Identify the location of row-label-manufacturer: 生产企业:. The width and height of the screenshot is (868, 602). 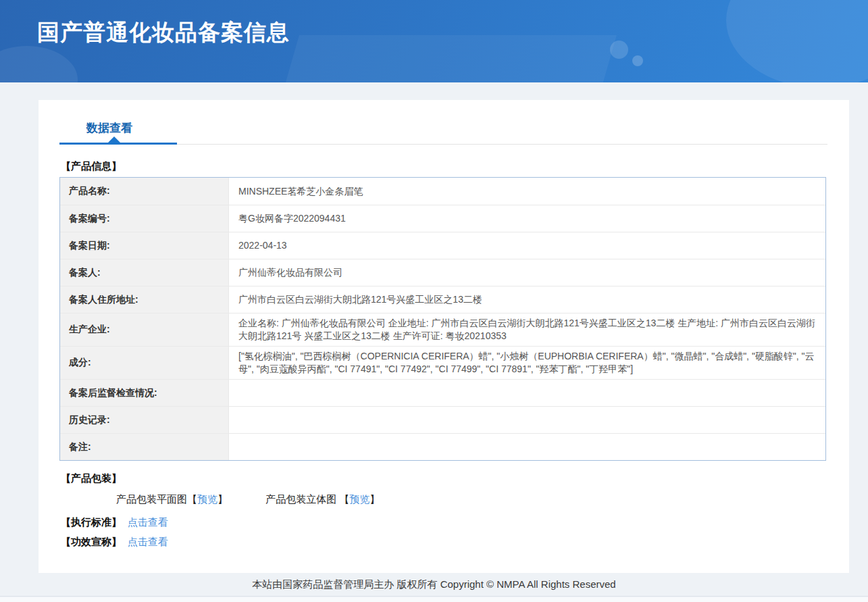
(145, 330).